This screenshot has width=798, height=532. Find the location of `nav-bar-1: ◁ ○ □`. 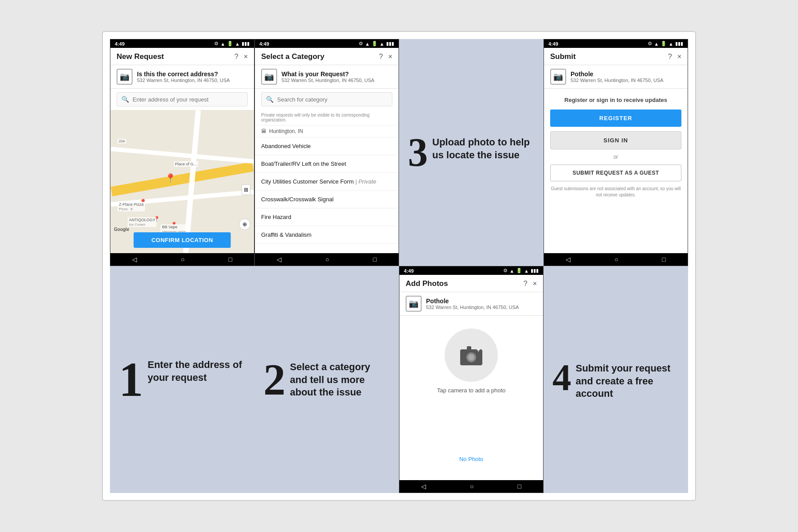

nav-bar-1: ◁ ○ □ is located at coordinates (182, 259).